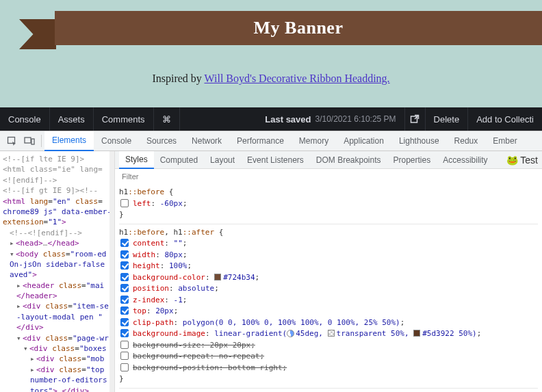 The image size is (542, 392). Describe the element at coordinates (44, 159) in the screenshot. I see `dom-node: <!--[if lte IE 9]>` at that location.